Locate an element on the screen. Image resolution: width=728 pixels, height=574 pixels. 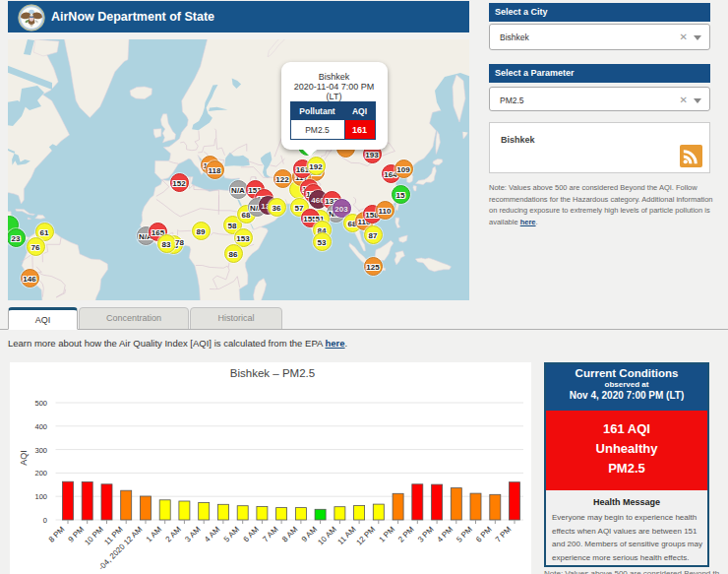
svg-text: 8 AM is located at coordinates (289, 534).